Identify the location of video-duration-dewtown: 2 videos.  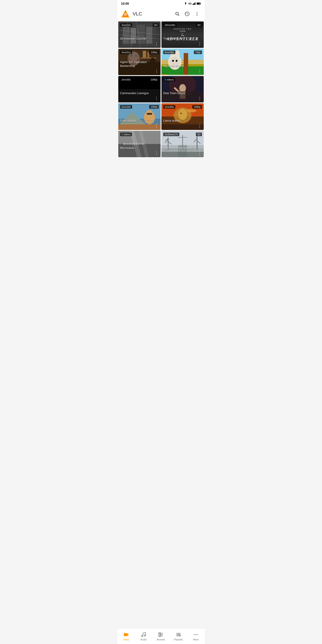
(169, 80).